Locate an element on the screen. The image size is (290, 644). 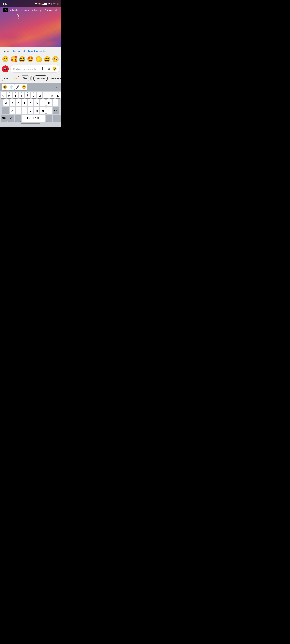
keyboard-row-2: @a #s £d _f &g -h +j (k )l is located at coordinates (31, 103).